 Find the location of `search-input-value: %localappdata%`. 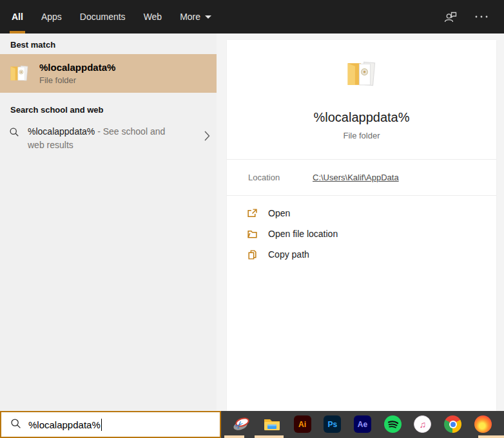

search-input-value: %localappdata% is located at coordinates (64, 425).